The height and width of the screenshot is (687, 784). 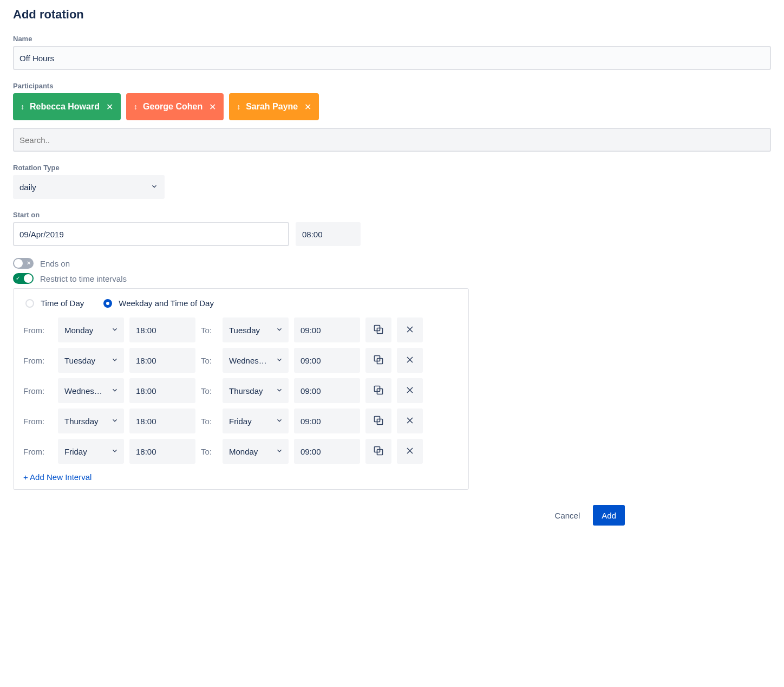 What do you see at coordinates (392, 181) in the screenshot?
I see `rotation-type-block: Rotation Type daily` at bounding box center [392, 181].